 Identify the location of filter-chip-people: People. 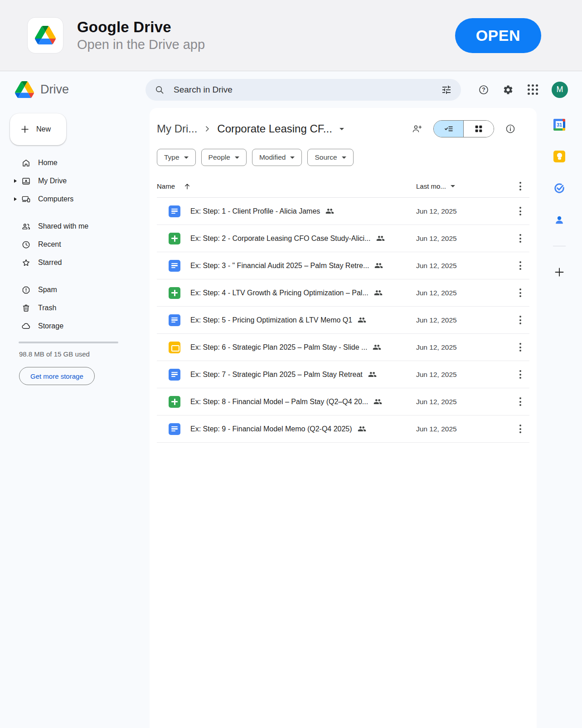
(224, 157).